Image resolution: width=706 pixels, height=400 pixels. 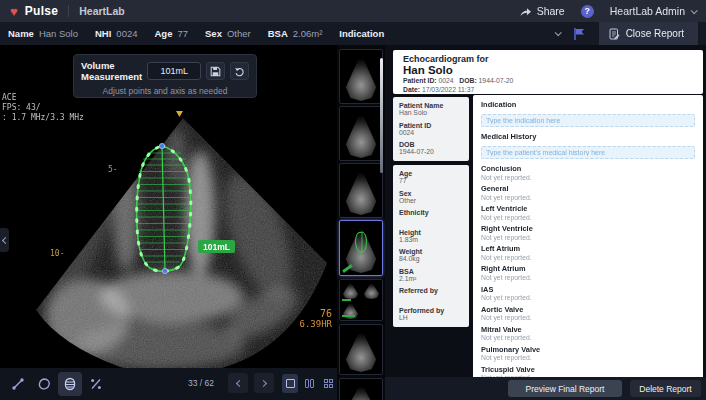 What do you see at coordinates (362, 244) in the screenshot?
I see `mini-contour-overlay` at bounding box center [362, 244].